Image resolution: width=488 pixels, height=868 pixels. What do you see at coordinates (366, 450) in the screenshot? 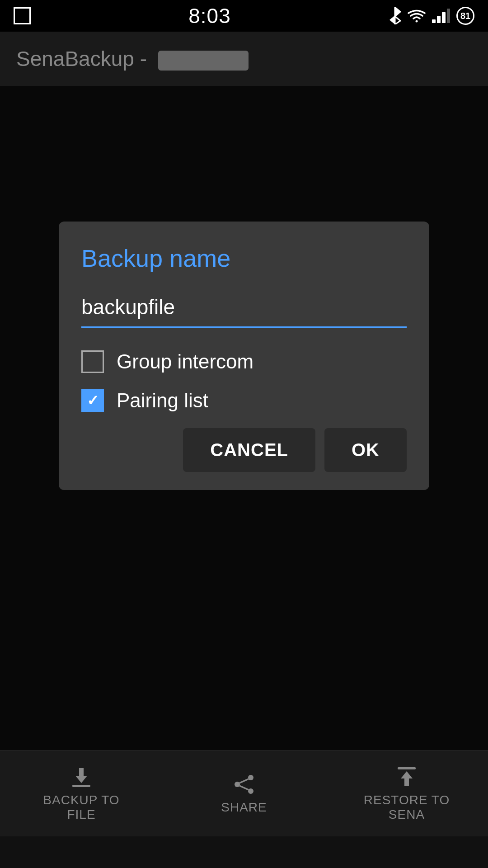
I see `ok-button: OK` at bounding box center [366, 450].